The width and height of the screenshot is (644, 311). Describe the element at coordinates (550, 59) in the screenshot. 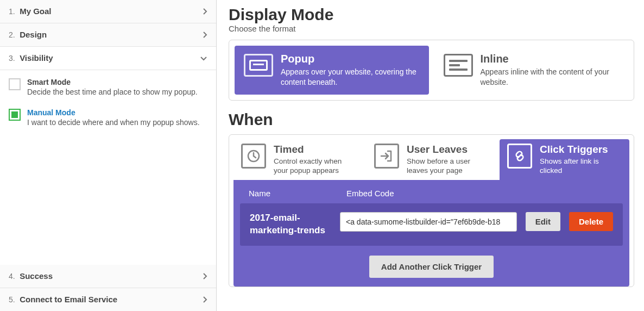

I see `card-title: Inline` at that location.